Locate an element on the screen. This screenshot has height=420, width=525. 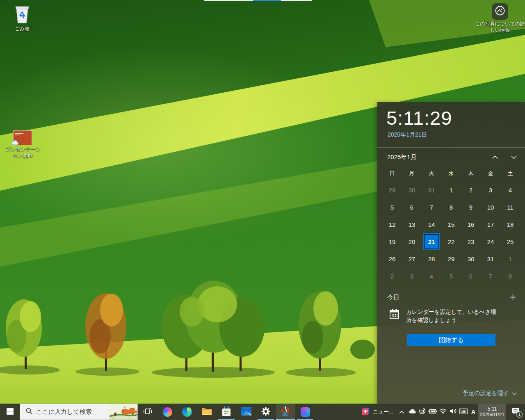
calendar-day: 18 is located at coordinates (510, 224).